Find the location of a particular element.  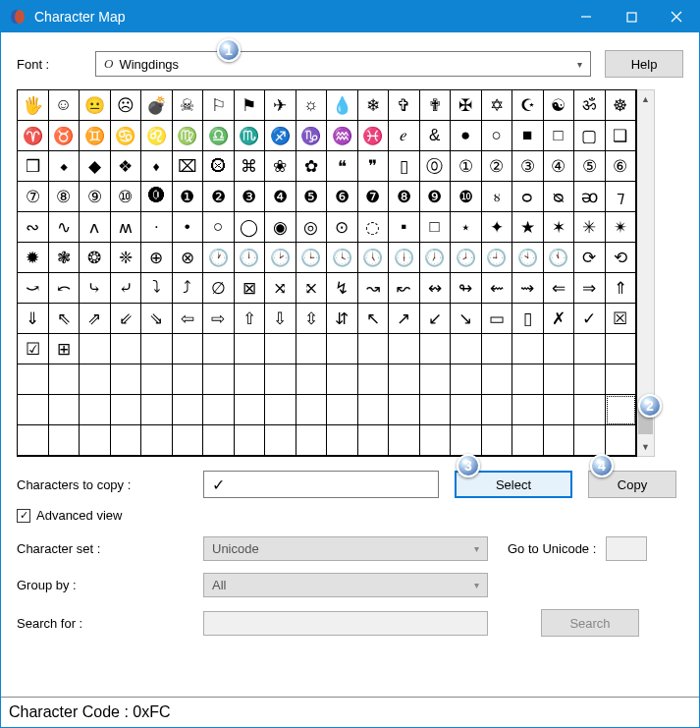

char-cell: ❒ is located at coordinates (33, 167).